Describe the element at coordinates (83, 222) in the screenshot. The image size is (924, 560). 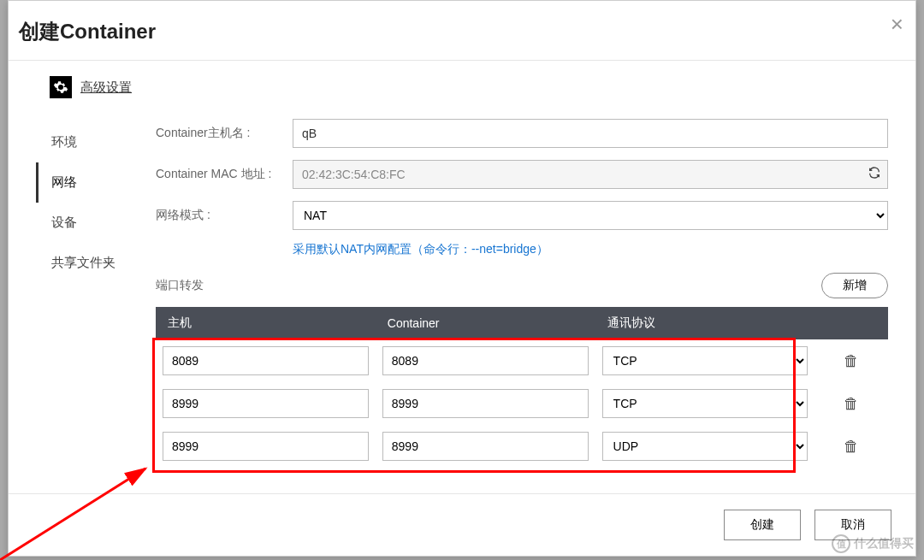
I see `sidebar-item-device: 设备` at that location.